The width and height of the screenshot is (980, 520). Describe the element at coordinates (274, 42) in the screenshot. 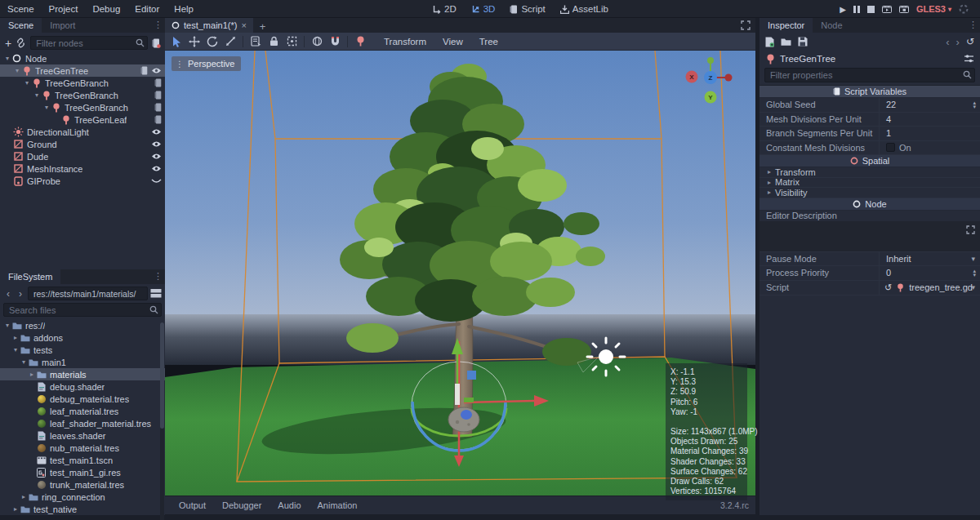

I see `lock-button` at that location.